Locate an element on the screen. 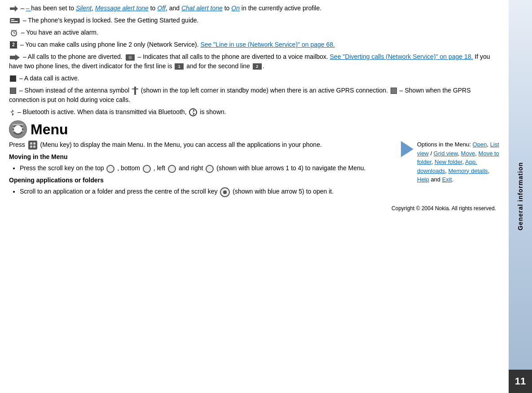 The height and width of the screenshot is (393, 532). moving-list: Press the scroll key on the top , bottom… is located at coordinates (201, 168).